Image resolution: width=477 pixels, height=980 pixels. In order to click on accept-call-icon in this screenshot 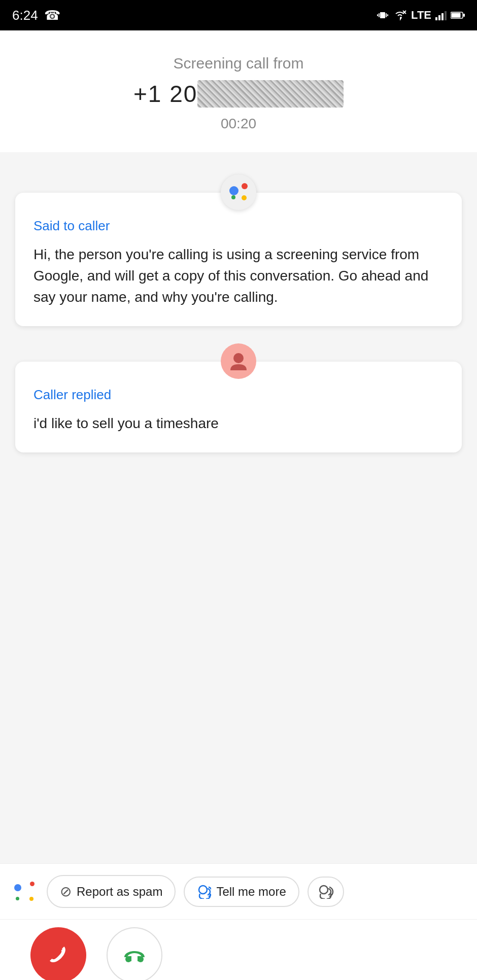, I will do `click(134, 955)`.